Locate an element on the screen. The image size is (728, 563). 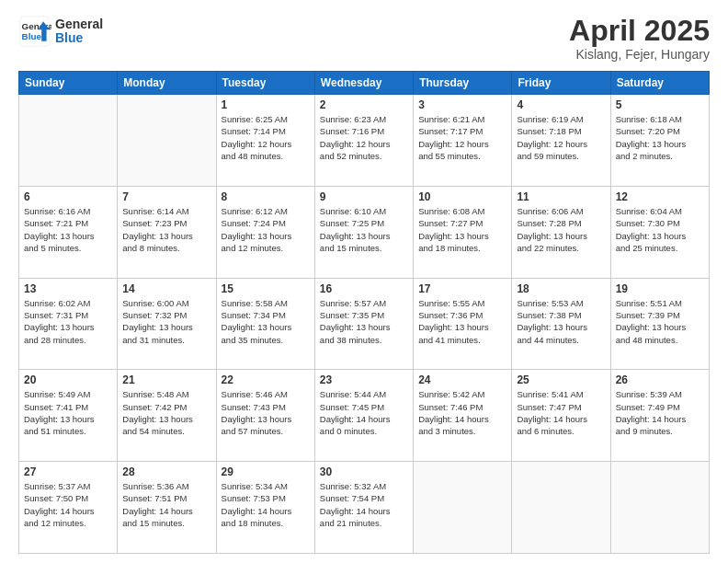
calendar-cell: 25Sunrise: 5:41 AM Sunset: 7:47 PM Dayli… is located at coordinates (561, 416).